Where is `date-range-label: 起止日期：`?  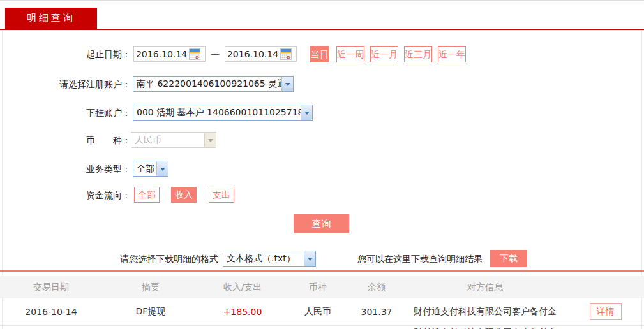 date-range-label: 起止日期： is located at coordinates (65, 54).